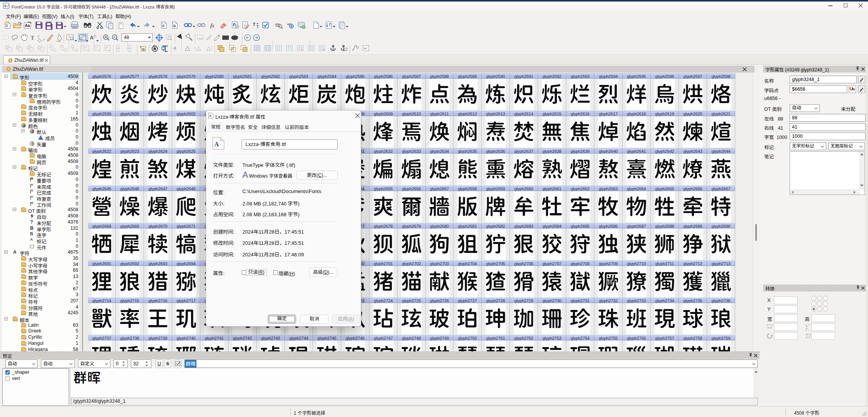 The image size is (868, 417). I want to click on svg-text: Aa, so click(28, 25).